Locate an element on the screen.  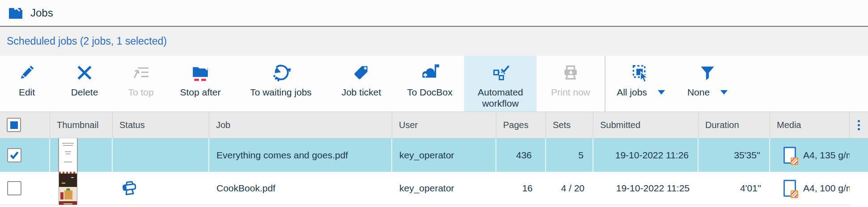
job-name-cell: CookBook.pdf is located at coordinates (301, 188).